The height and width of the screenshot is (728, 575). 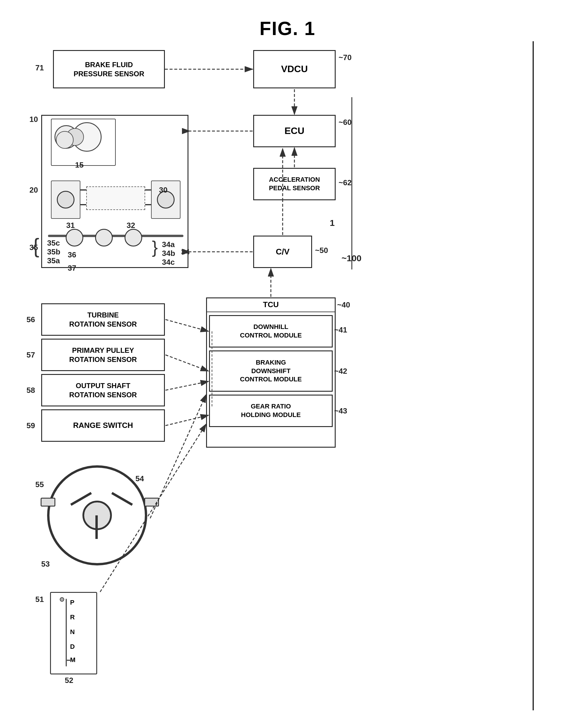 I want to click on ref-71: 71, so click(x=40, y=68).